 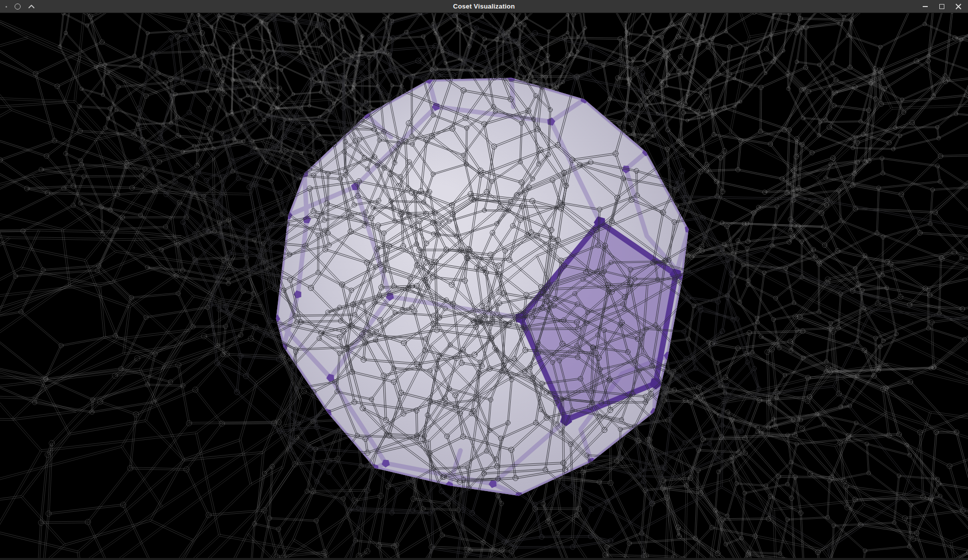 What do you see at coordinates (6, 7) in the screenshot?
I see `status-dot-icon` at bounding box center [6, 7].